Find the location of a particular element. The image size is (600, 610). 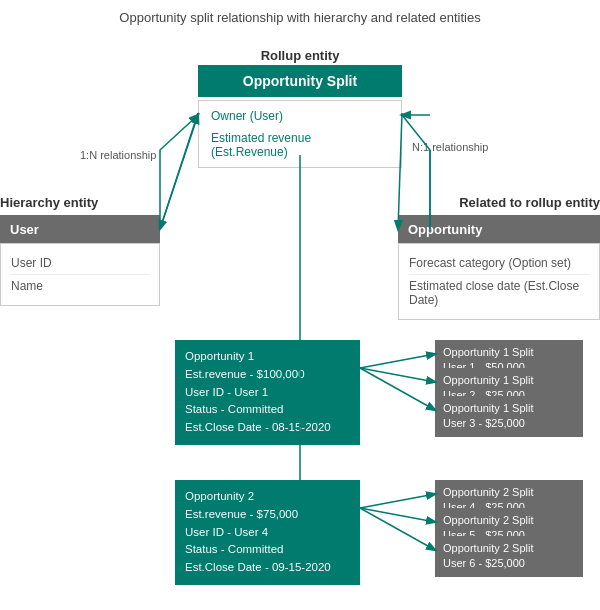

rollup-section-label: Rollup entity is located at coordinates (300, 56).